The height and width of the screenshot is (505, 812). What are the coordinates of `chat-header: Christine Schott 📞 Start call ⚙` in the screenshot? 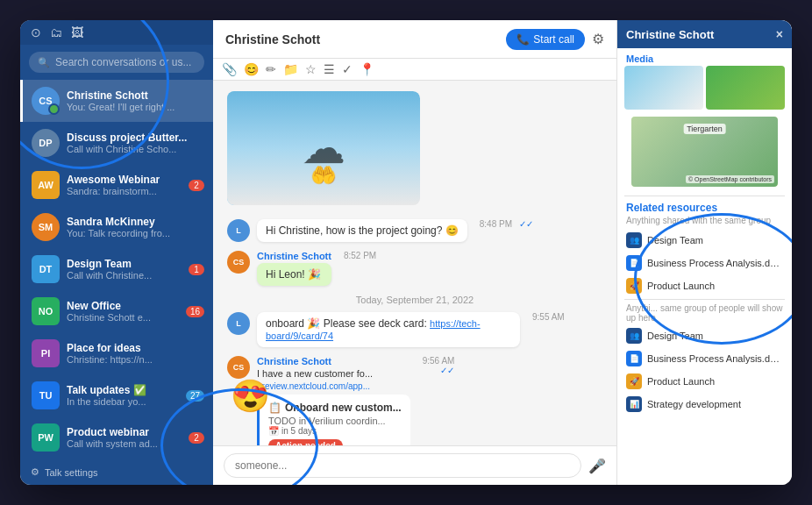 It's located at (415, 39).